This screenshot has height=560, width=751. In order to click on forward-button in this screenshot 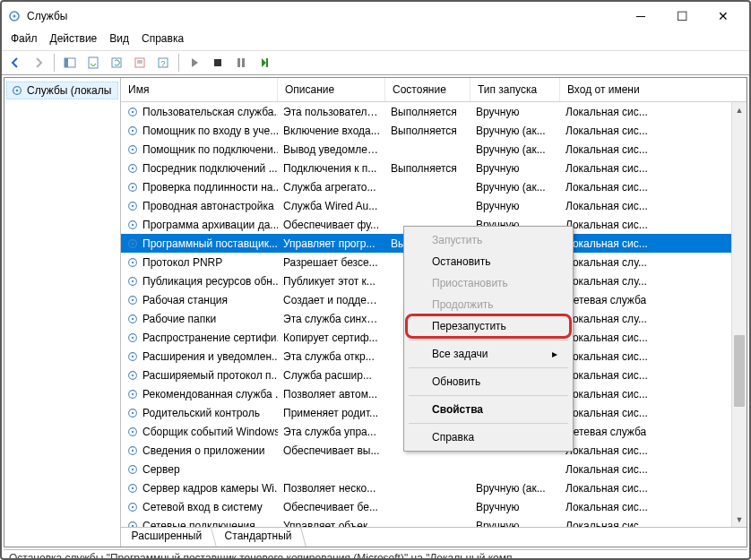, I will do `click(39, 63)`.